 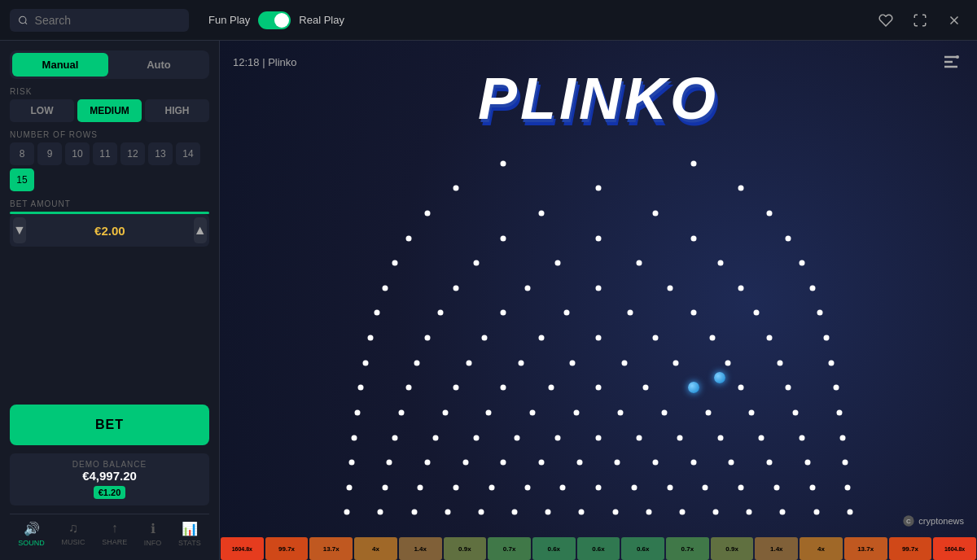 What do you see at coordinates (42, 111) in the screenshot?
I see `risk-low: LOW` at bounding box center [42, 111].